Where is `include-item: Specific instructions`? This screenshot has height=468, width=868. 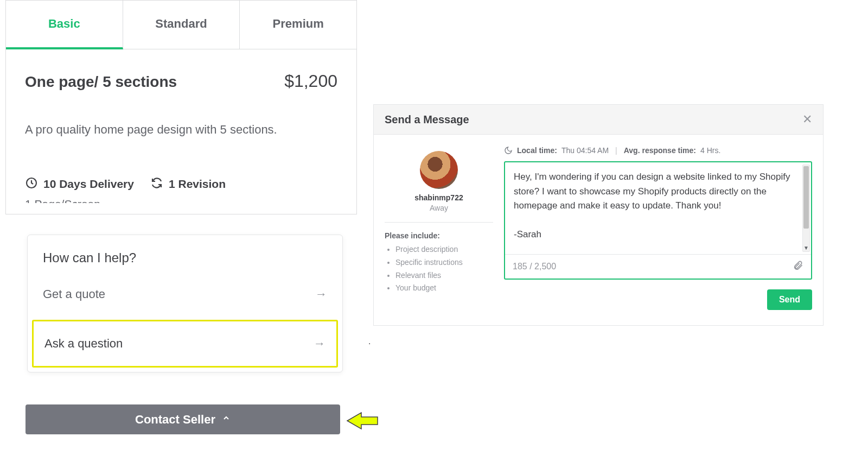 include-item: Specific instructions is located at coordinates (444, 263).